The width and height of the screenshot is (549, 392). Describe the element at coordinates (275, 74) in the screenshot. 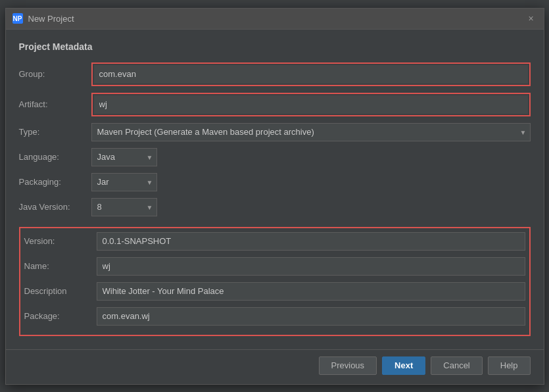

I see `group-row: Group:` at that location.